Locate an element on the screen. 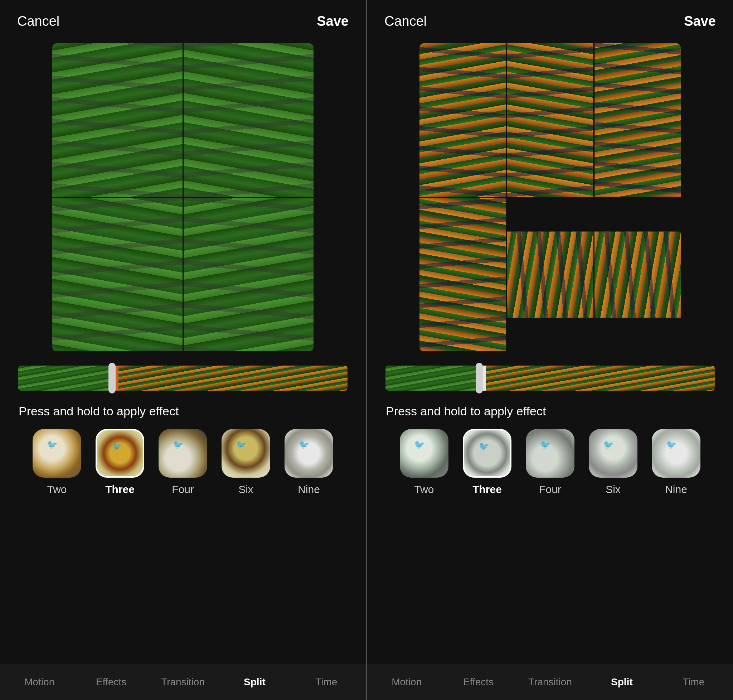 This screenshot has width=733, height=700. right-label-nine: Nine is located at coordinates (676, 490).